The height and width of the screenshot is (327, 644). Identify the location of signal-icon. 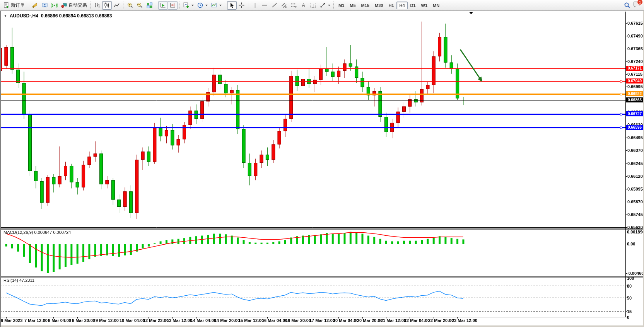
(54, 5).